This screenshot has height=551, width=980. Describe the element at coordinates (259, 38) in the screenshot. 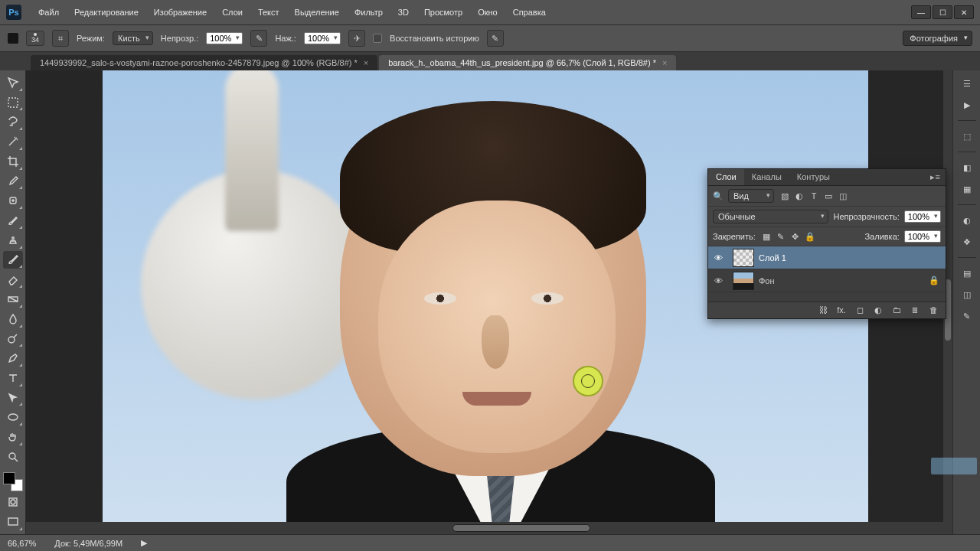

I see `opacity-pressure-toggle: ✎` at that location.